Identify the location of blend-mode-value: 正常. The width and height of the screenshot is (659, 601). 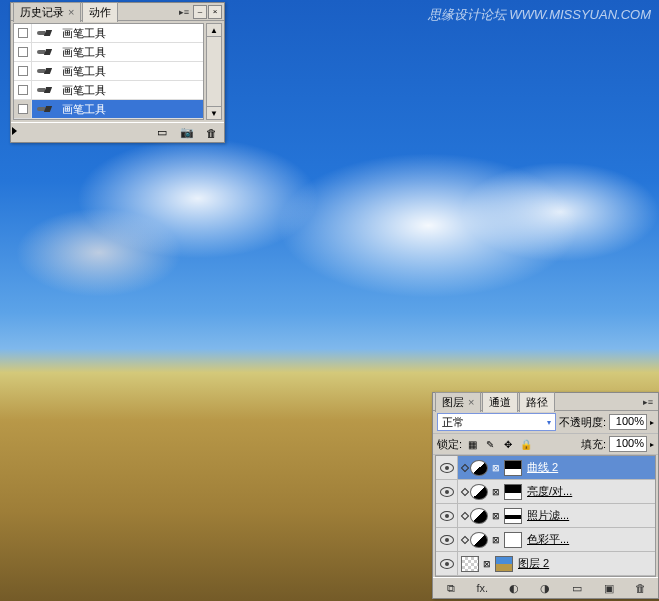
(453, 422).